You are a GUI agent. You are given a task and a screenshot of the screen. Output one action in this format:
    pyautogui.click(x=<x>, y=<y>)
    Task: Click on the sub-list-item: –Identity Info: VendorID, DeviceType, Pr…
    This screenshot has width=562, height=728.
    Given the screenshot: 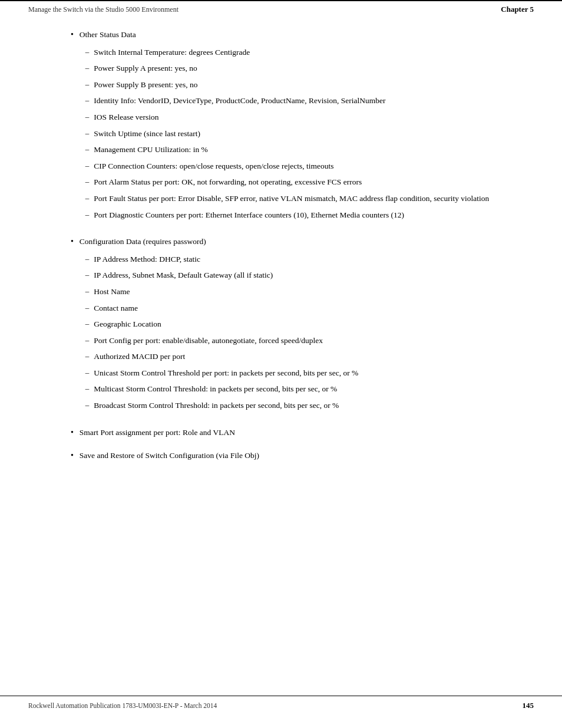 What is the action you would take?
    pyautogui.click(x=300, y=101)
    